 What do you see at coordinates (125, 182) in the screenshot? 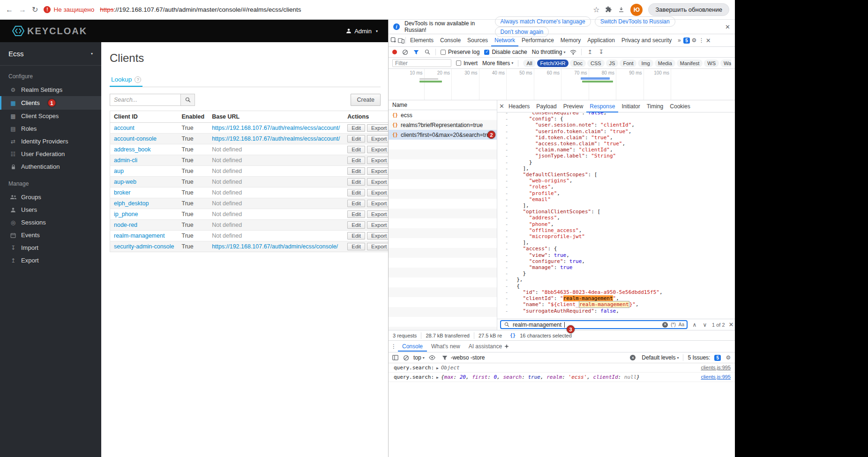
I see `client-id-link: aup-web` at bounding box center [125, 182].